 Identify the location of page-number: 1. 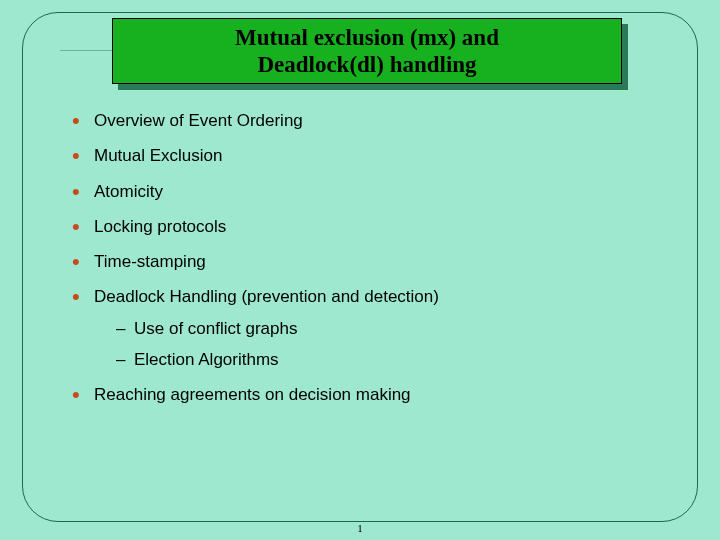
(360, 528).